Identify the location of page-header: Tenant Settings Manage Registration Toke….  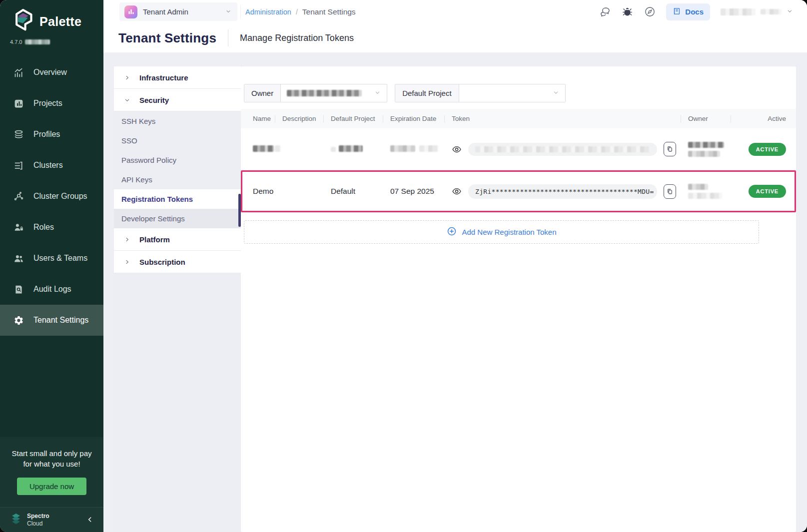
(455, 38).